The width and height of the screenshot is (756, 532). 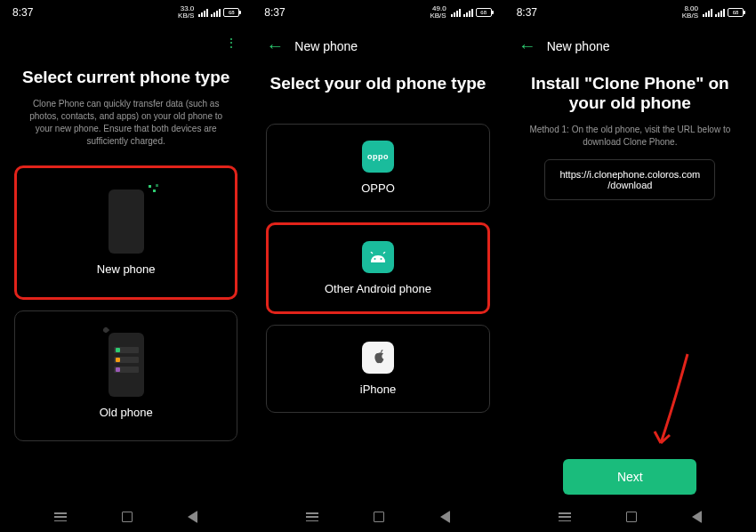 I want to click on download-url-box: https://i.clonephone.coloros.com /downlo…, so click(x=630, y=180).